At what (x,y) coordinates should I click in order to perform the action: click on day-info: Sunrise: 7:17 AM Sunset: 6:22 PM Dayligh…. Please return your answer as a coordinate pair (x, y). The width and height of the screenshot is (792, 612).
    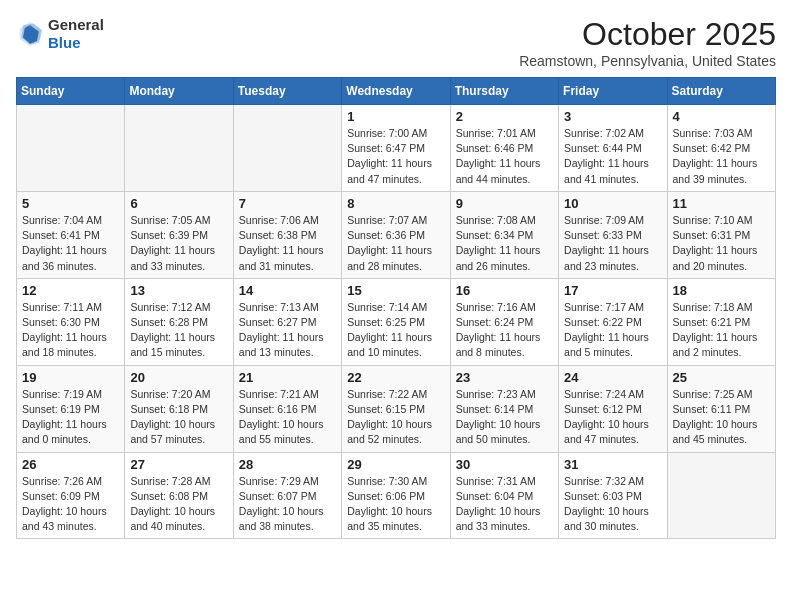
    Looking at the image, I should click on (612, 330).